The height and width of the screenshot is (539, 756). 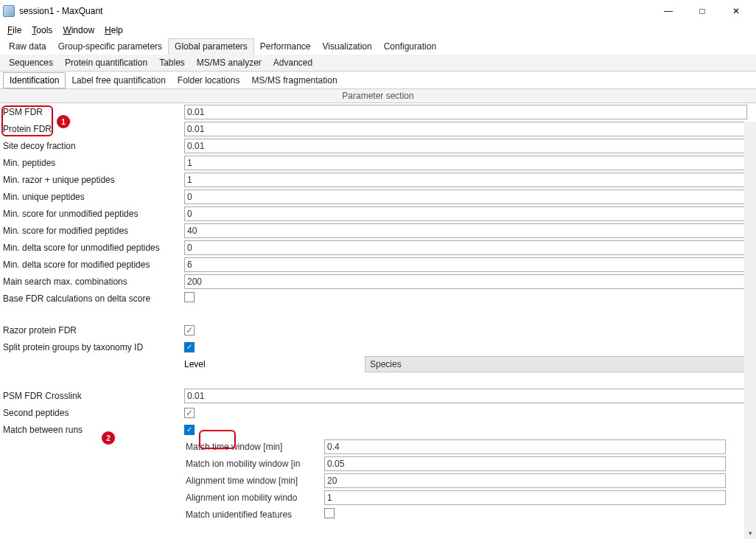 I want to click on min-score-u-input, so click(x=466, y=214).